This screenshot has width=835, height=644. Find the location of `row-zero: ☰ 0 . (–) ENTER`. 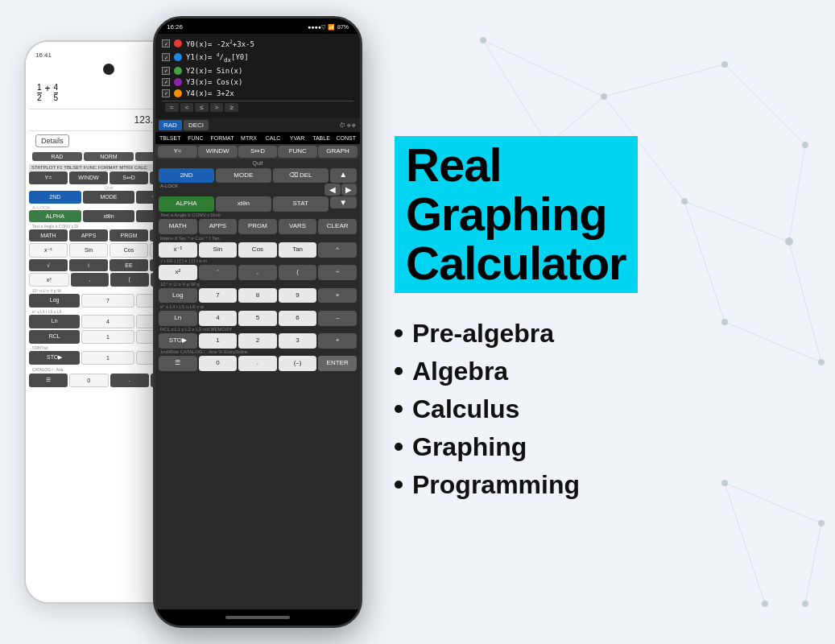

row-zero: ☰ 0 . (–) ENTER is located at coordinates (258, 364).